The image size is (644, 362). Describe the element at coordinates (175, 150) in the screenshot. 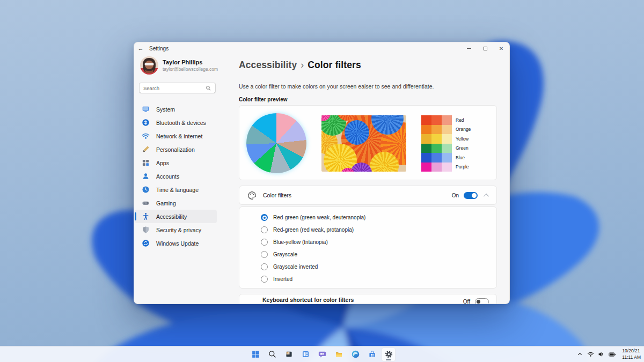

I see `sidebar-item-label: Personalization` at that location.